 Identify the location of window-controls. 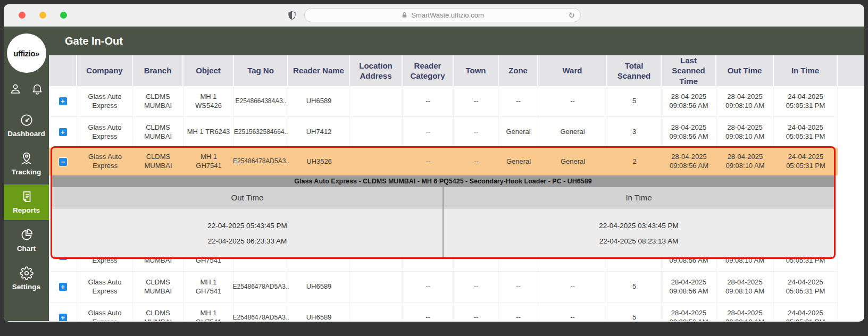
(35, 15).